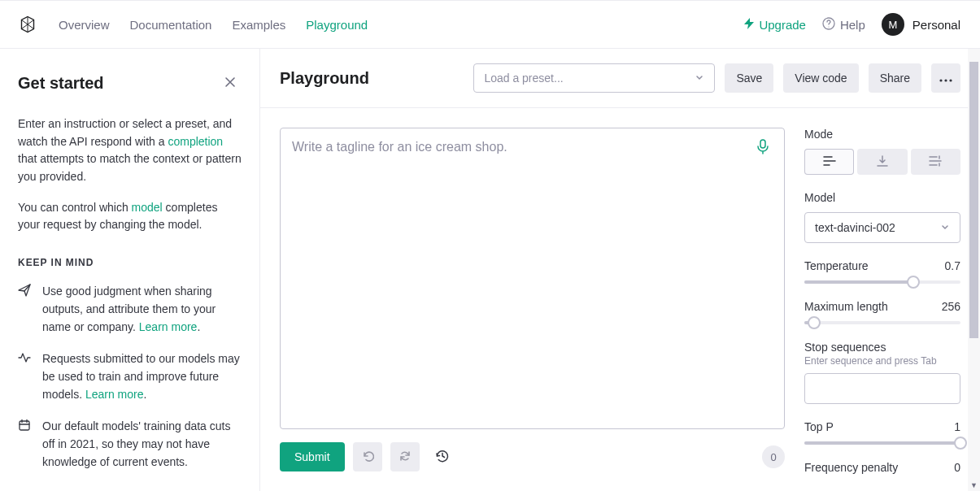 The width and height of the screenshot is (980, 491). Describe the element at coordinates (974, 484) in the screenshot. I see `scroll-down-arrow: ▼` at that location.